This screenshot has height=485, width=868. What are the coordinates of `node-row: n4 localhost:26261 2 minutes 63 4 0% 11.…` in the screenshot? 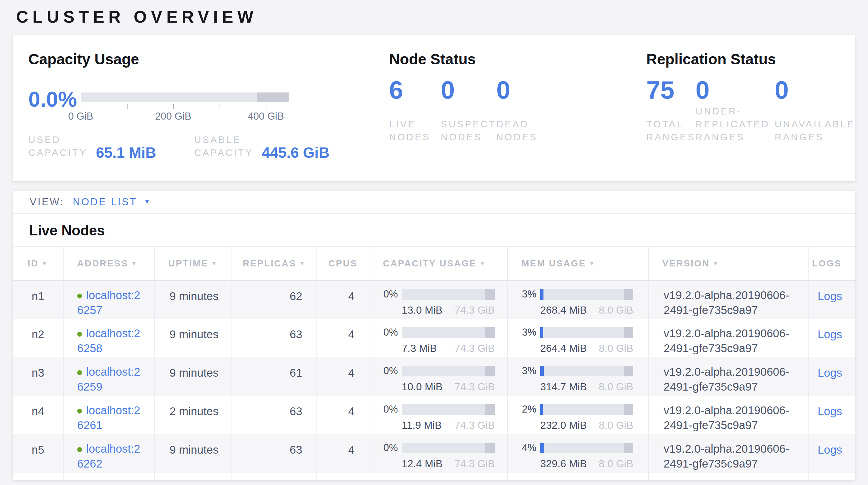 It's located at (434, 415).